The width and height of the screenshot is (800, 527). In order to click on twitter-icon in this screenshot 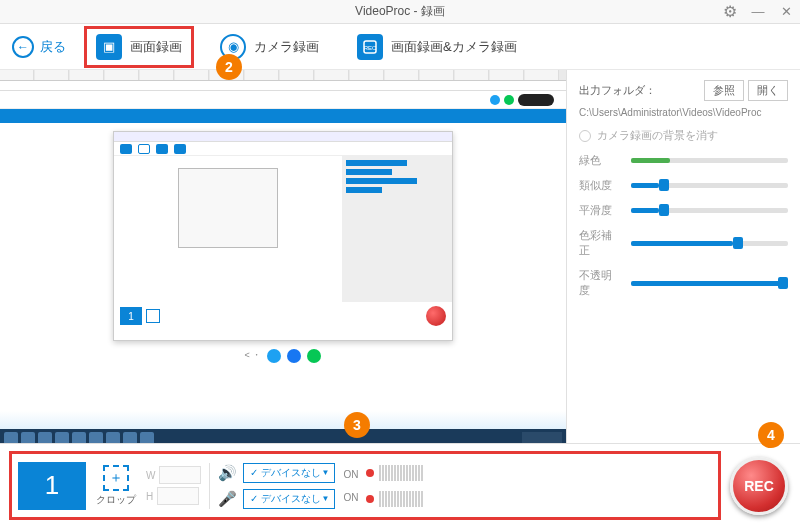, I will do `click(495, 100)`.